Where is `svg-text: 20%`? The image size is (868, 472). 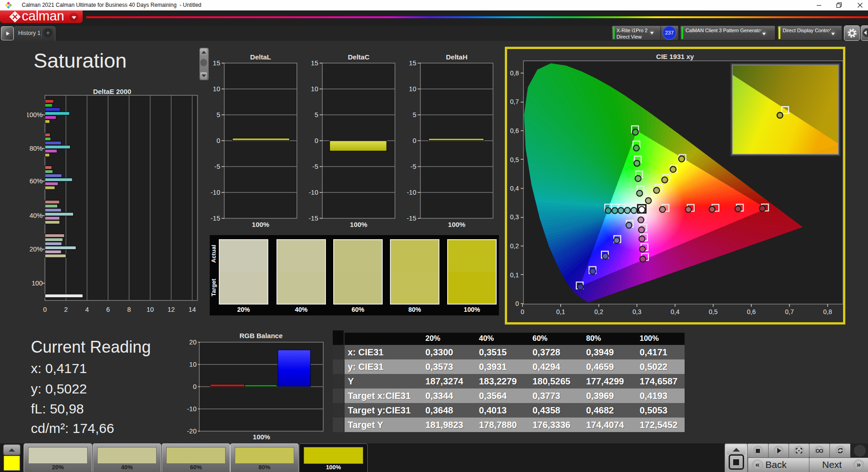 svg-text: 20% is located at coordinates (36, 249).